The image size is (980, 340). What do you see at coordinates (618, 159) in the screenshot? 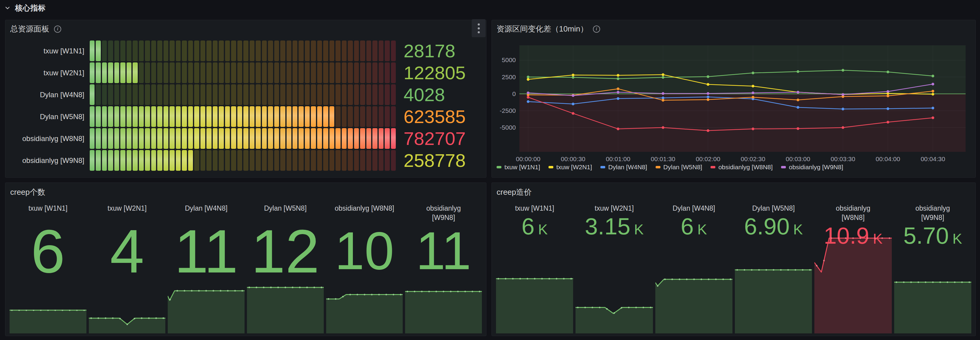
I see `x-axis-tick: 00:01:00` at bounding box center [618, 159].